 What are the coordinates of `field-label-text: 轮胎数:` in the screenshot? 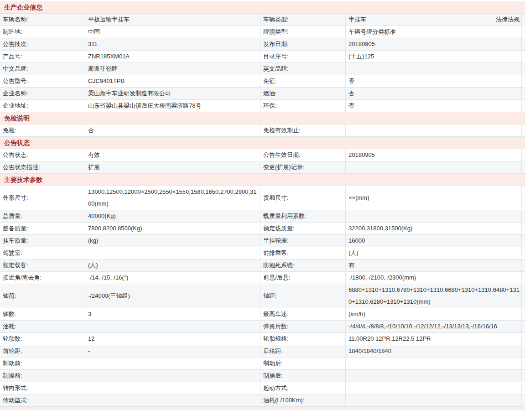 It's located at (13, 339).